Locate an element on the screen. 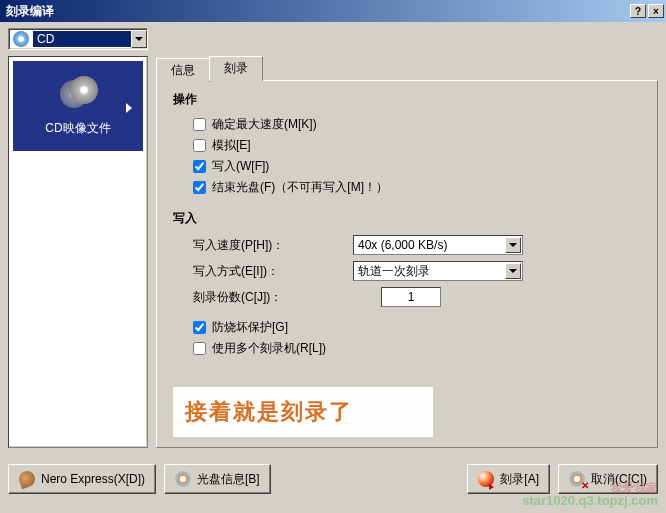 The image size is (666, 513). close-button: × is located at coordinates (656, 11).